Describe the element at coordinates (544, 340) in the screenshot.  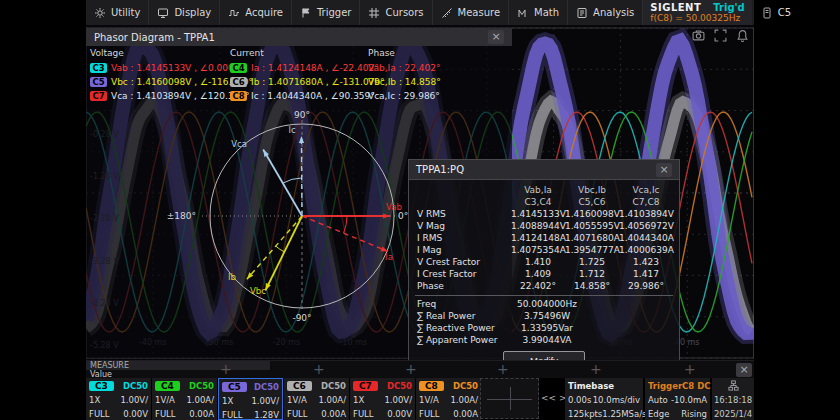
I see `summary-row: ∑ Apparent Power3.99044VA` at that location.